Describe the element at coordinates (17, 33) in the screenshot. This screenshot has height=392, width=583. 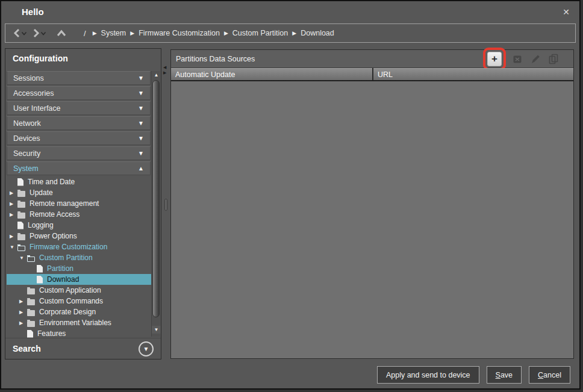
I see `back-button` at that location.